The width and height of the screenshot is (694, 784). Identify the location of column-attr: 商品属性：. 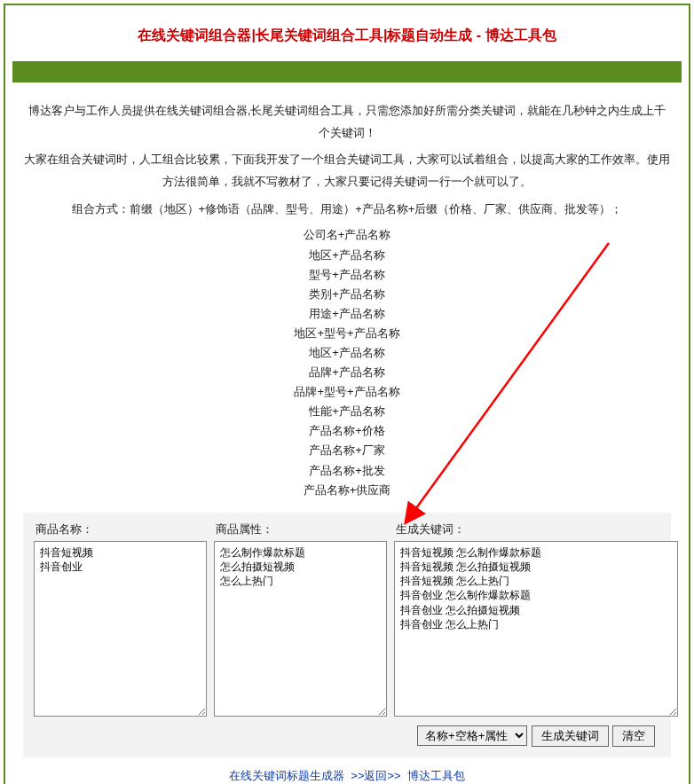
(300, 619).